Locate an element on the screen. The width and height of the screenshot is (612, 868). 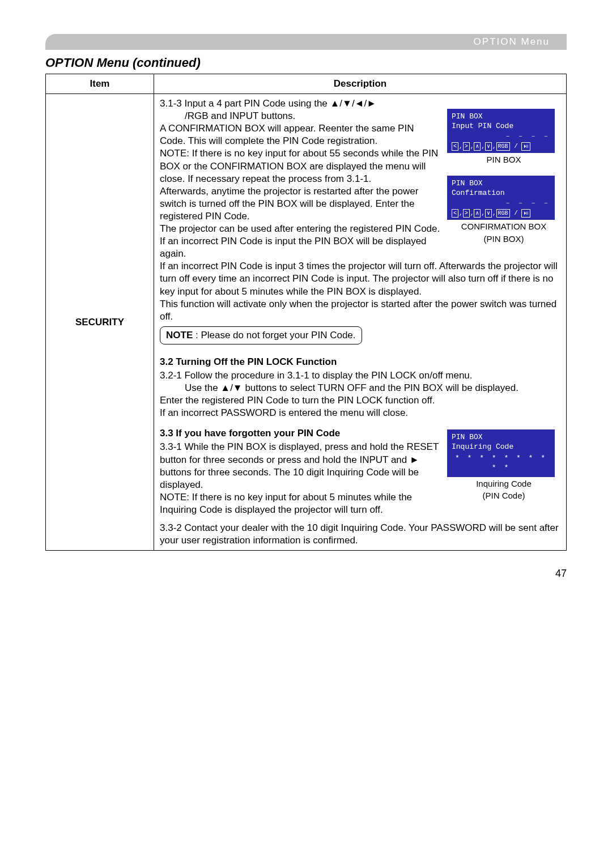
note-label: NOTE is located at coordinates (179, 335).